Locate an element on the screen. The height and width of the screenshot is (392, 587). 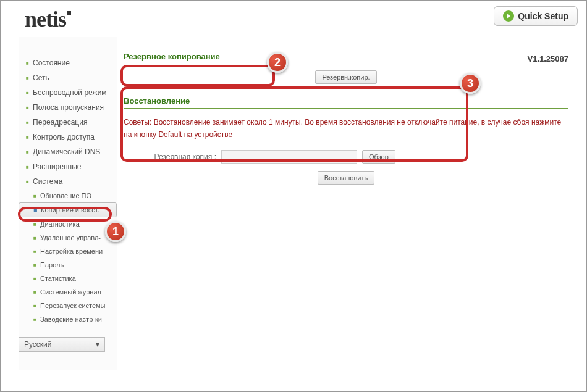
nav-label: Перезапуск системы is located at coordinates (73, 306).